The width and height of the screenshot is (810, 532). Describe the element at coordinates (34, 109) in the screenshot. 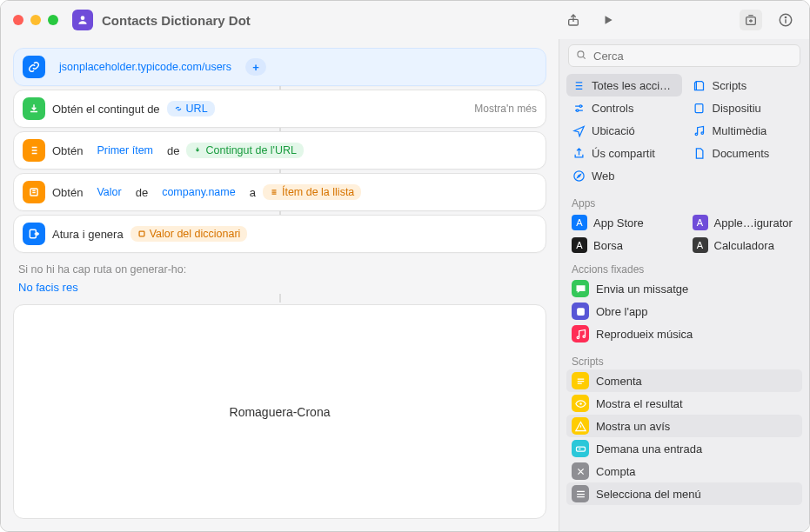

I see `download-icon` at that location.